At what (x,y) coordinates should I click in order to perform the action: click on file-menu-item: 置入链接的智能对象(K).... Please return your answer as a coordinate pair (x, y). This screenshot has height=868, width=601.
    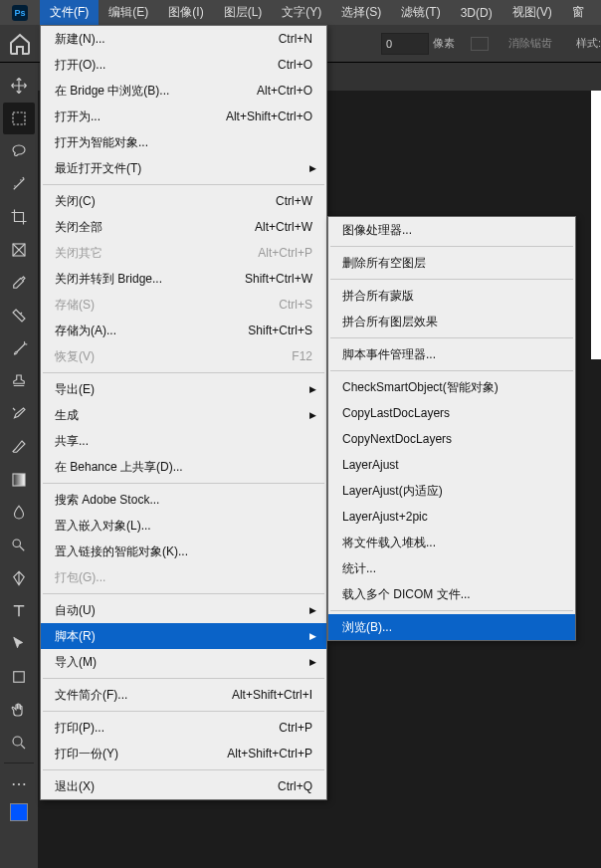
    Looking at the image, I should click on (183, 551).